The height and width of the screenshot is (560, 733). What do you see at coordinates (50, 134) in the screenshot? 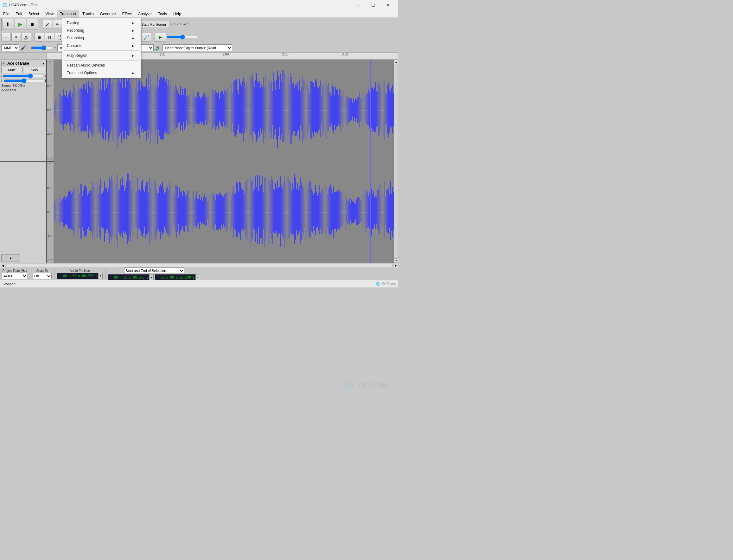
I see `scale--0.5-top: -0.5` at bounding box center [50, 134].